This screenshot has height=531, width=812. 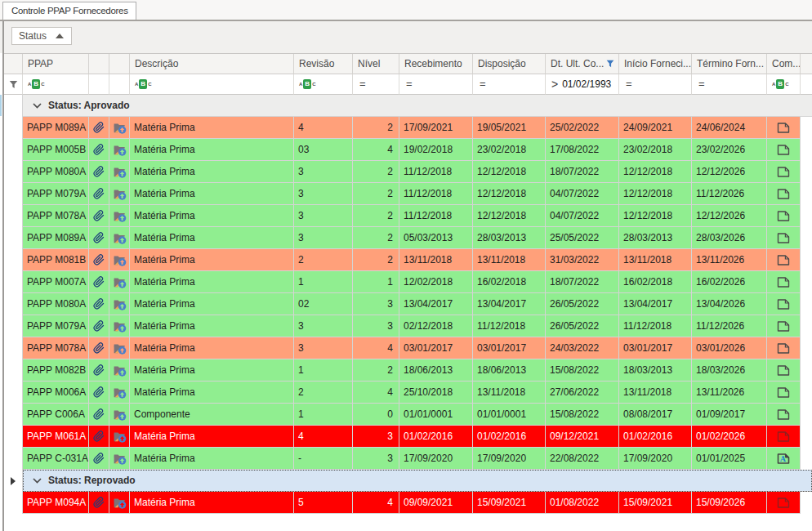 I want to click on filter-cell-descricao: ABC, so click(x=212, y=85).